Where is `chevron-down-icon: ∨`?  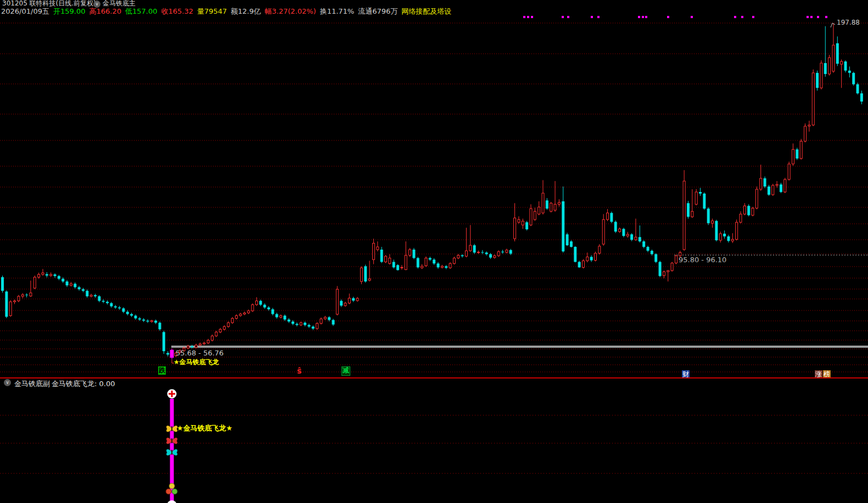 chevron-down-icon: ∨ is located at coordinates (8, 383).